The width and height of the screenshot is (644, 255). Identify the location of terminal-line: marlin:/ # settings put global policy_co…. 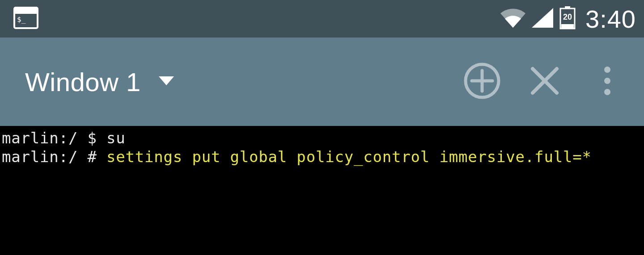
(322, 157).